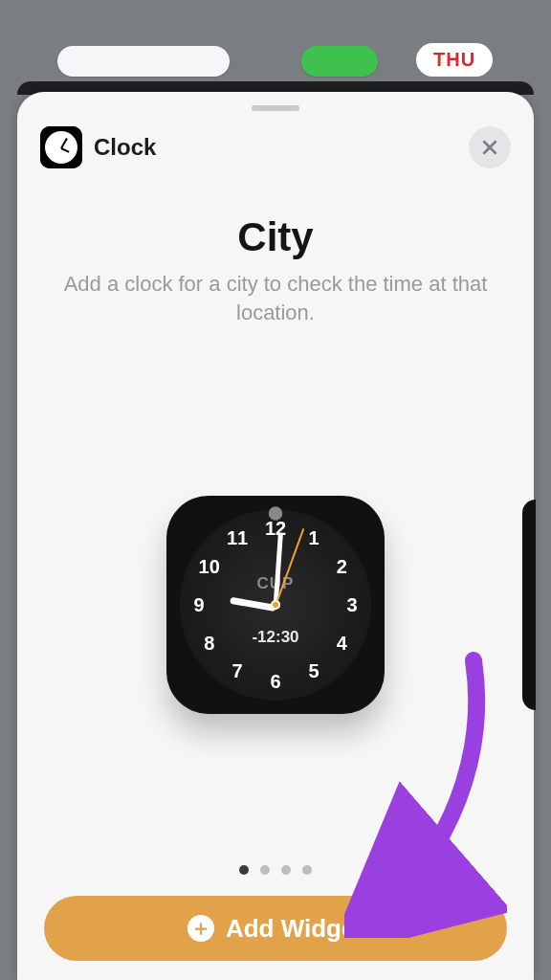 This screenshot has width=551, height=980. What do you see at coordinates (276, 605) in the screenshot?
I see `clock-hub` at bounding box center [276, 605].